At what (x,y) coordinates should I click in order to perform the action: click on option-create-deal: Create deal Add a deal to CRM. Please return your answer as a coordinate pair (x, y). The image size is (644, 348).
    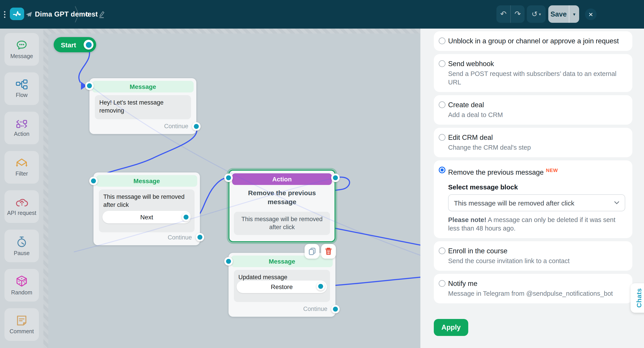
    Looking at the image, I should click on (533, 110).